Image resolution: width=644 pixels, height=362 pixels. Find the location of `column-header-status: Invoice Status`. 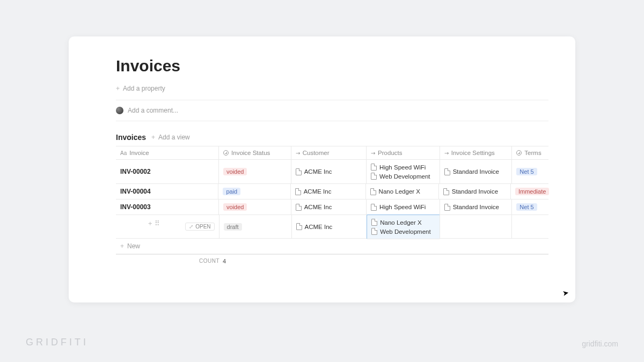

column-header-status: Invoice Status is located at coordinates (255, 153).